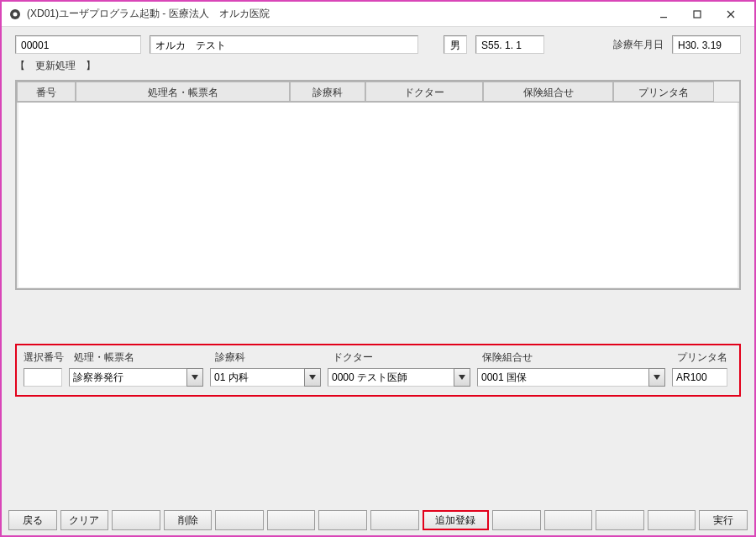 The width and height of the screenshot is (756, 537). What do you see at coordinates (664, 92) in the screenshot?
I see `col-printer: プリンタ名` at bounding box center [664, 92].